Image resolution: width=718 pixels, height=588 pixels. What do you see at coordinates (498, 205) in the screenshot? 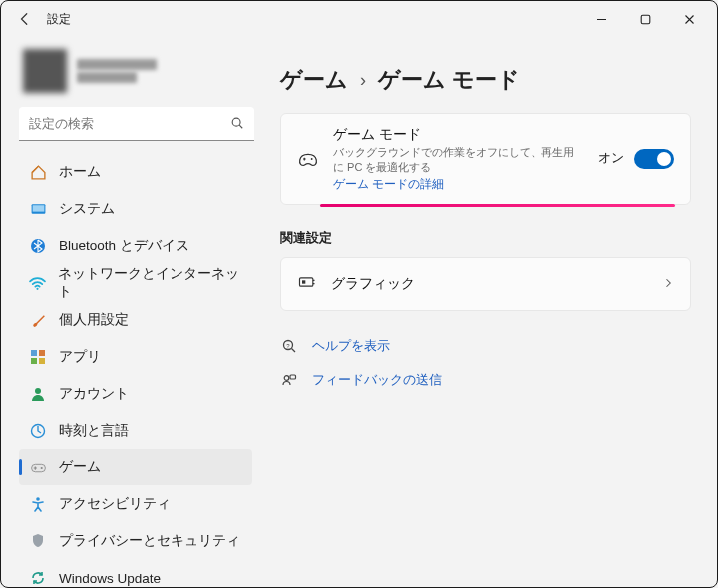
I see `highlight-underline` at bounding box center [498, 205].